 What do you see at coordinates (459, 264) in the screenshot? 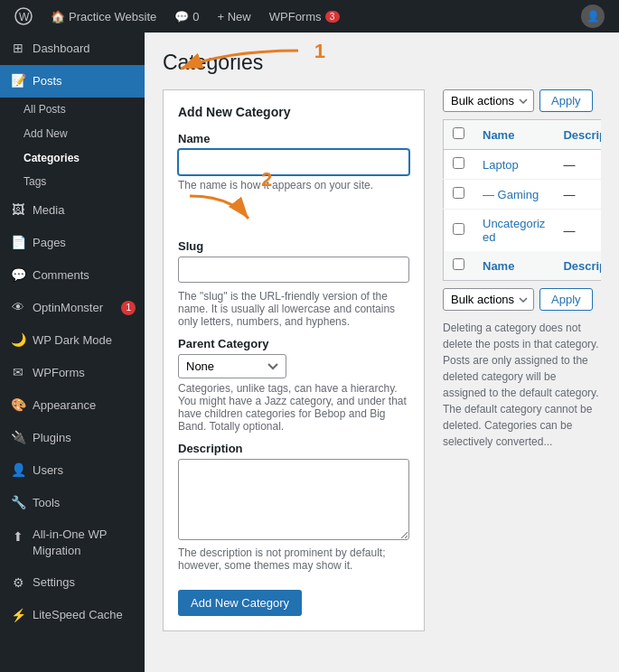
I see `footer-select-all-checkbox` at bounding box center [459, 264].